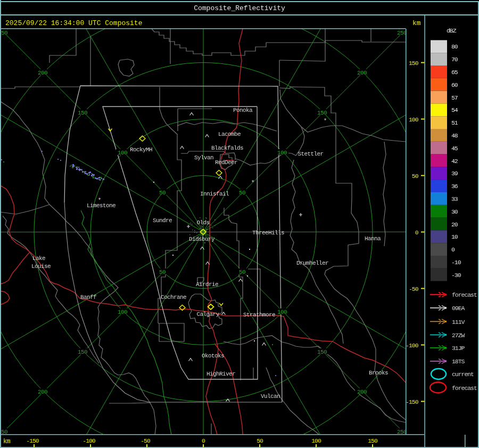  Describe the element at coordinates (455, 237) in the screenshot. I see `svg-text: 10` at that location.